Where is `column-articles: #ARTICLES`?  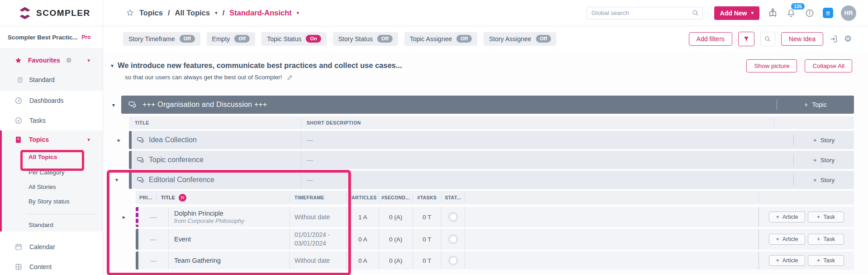
column-articles: #ARTICLES is located at coordinates (363, 198).